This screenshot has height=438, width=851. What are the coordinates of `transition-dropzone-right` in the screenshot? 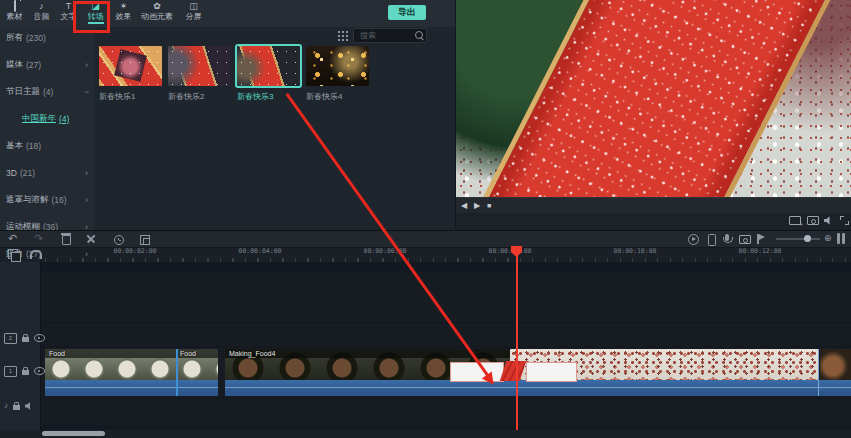 It's located at (552, 372).